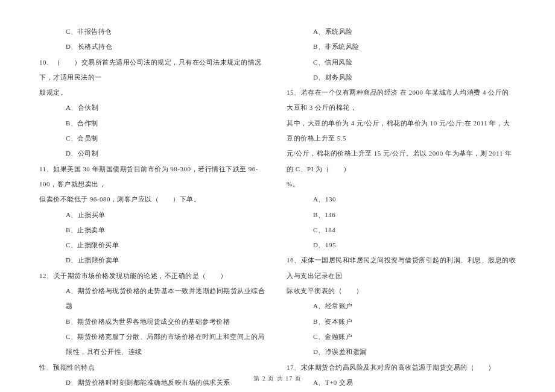 The height and width of the screenshot is (392, 555). Describe the element at coordinates (154, 215) in the screenshot. I see `text-line: A、止损买单` at that location.